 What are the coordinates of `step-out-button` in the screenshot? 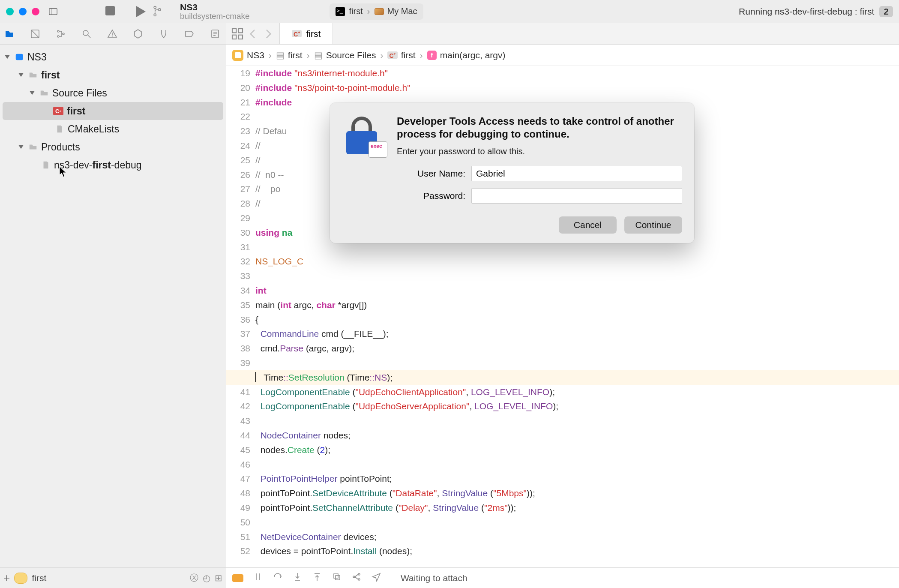 It's located at (317, 578).